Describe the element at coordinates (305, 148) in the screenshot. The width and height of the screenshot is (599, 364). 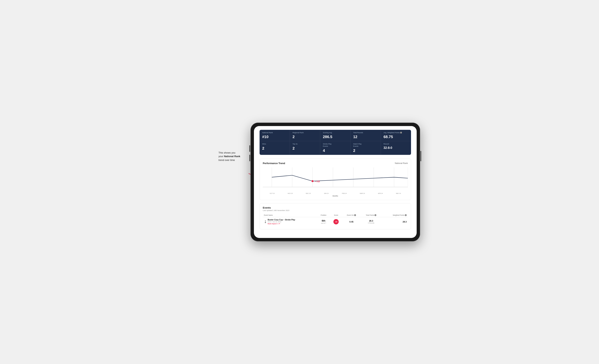
I see `stat-top3s: Top 3s 2` at that location.